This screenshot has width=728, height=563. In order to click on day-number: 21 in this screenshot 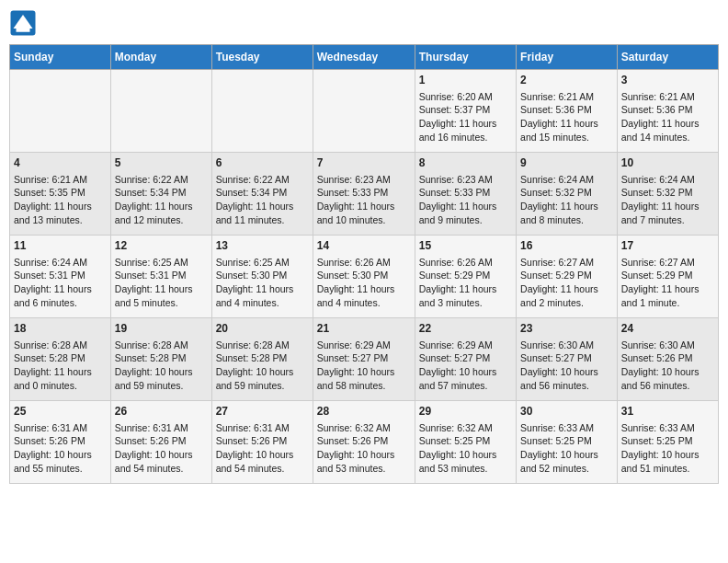, I will do `click(364, 329)`.